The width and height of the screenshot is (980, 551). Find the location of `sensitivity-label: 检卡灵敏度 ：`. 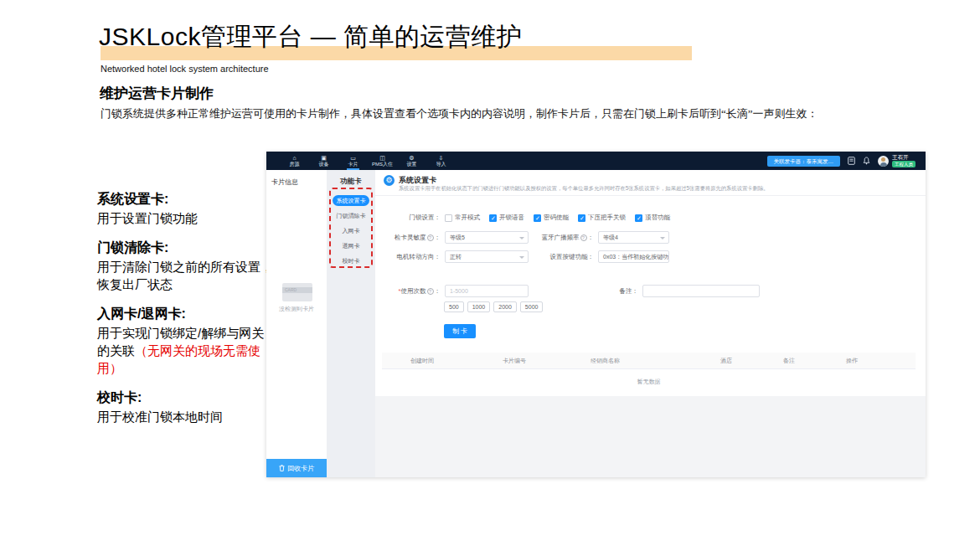

sensitivity-label: 检卡灵敏度 ： is located at coordinates (408, 238).